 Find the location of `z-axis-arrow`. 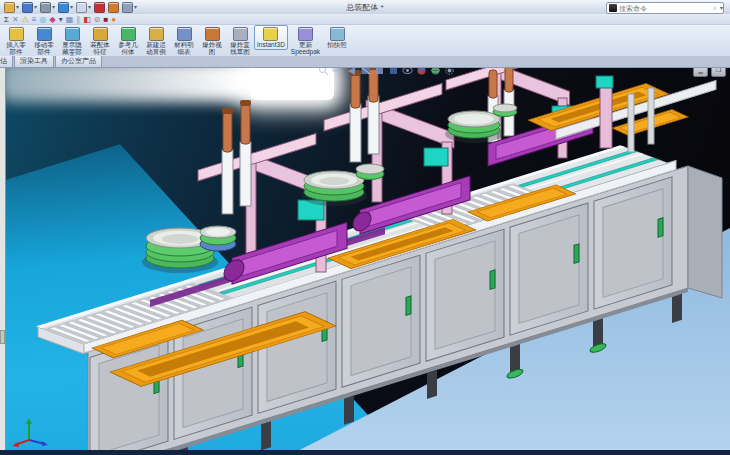

z-axis-arrow is located at coordinates (45, 444).